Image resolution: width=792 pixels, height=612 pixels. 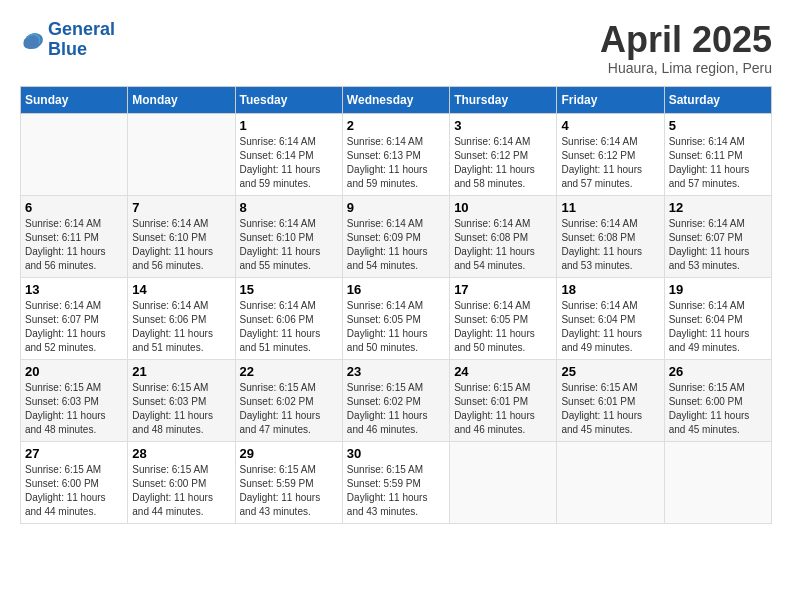 I want to click on day-of-week-header: Monday, so click(x=182, y=100).